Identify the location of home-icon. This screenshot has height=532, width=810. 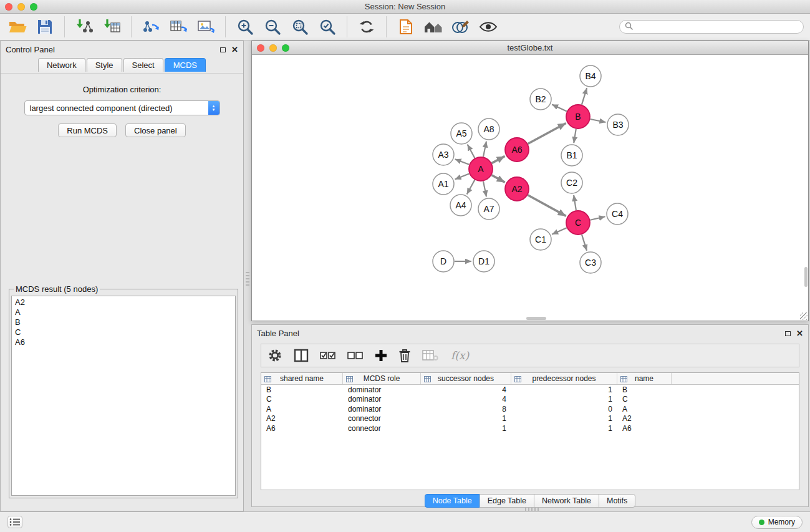
(433, 27).